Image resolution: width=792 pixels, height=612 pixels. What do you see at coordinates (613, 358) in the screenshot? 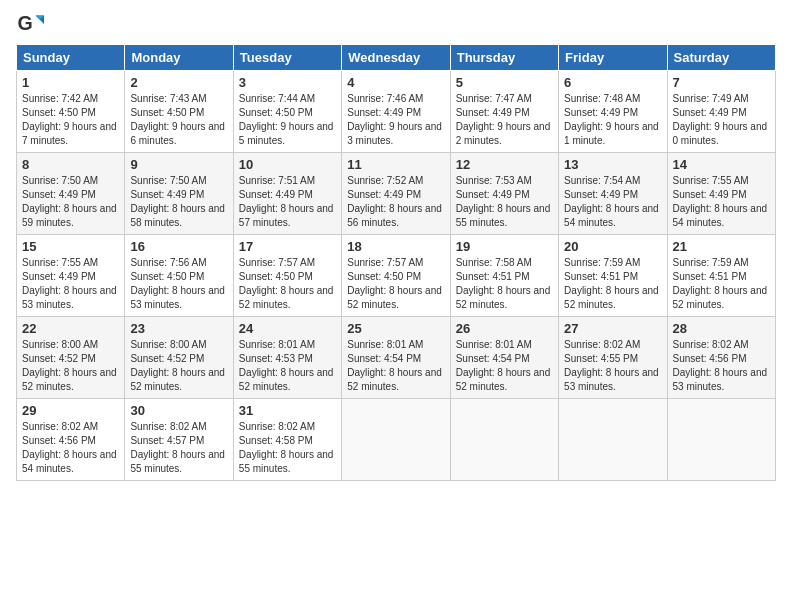
I see `calendar-cell: 27 Sunrise: 8:02 AM Sunset: 4:55 PM Dayl…` at bounding box center [613, 358].